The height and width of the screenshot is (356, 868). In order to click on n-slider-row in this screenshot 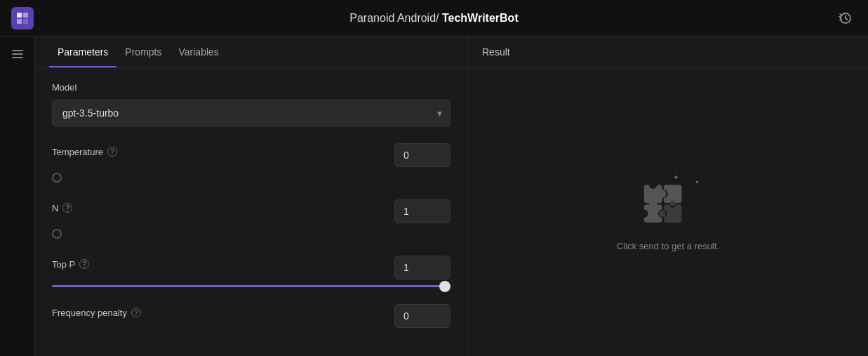, I will do `click(251, 234)`.